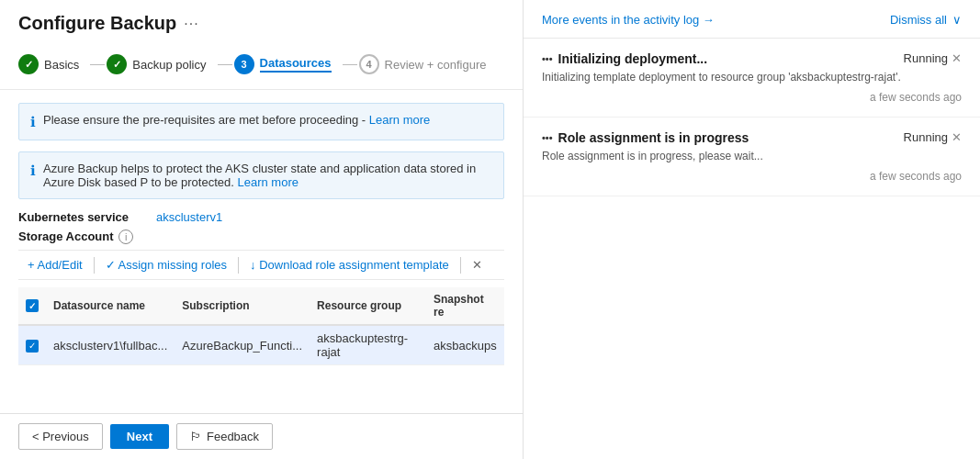  Describe the element at coordinates (97, 24) in the screenshot. I see `page-title: Configure Backup` at that location.